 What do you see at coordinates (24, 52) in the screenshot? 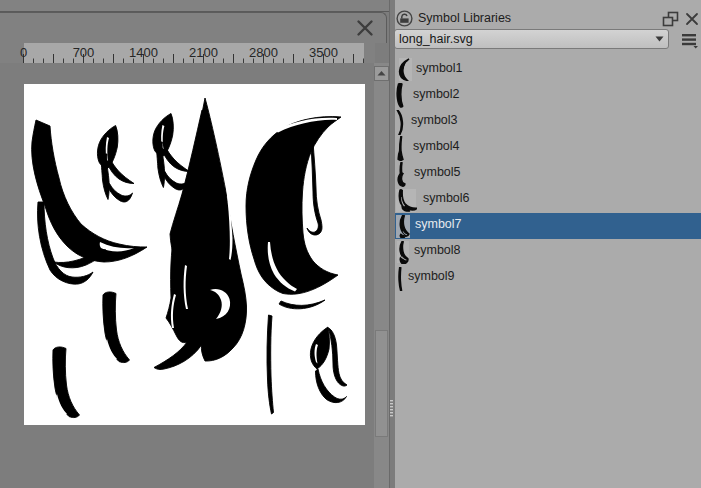
I see `svg-text: 0` at bounding box center [24, 52].